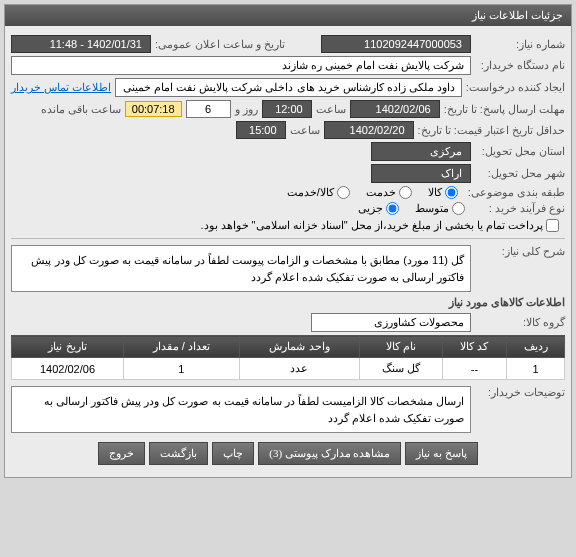  I want to click on cell-unit: عدد, so click(300, 369).